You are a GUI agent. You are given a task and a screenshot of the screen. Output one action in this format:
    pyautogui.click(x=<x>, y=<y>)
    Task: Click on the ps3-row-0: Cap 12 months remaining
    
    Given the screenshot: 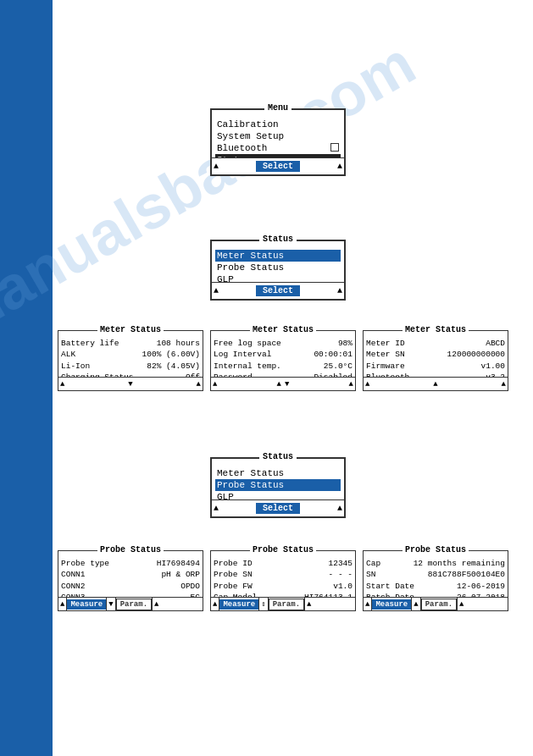 What is the action you would take?
    pyautogui.click(x=436, y=564)
    